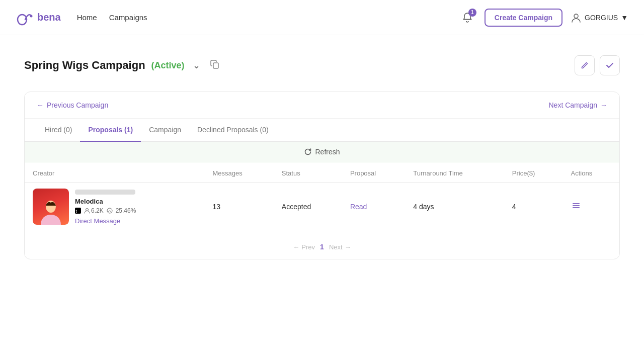  What do you see at coordinates (591, 172) in the screenshot?
I see `col-actions: Actions` at bounding box center [591, 172].